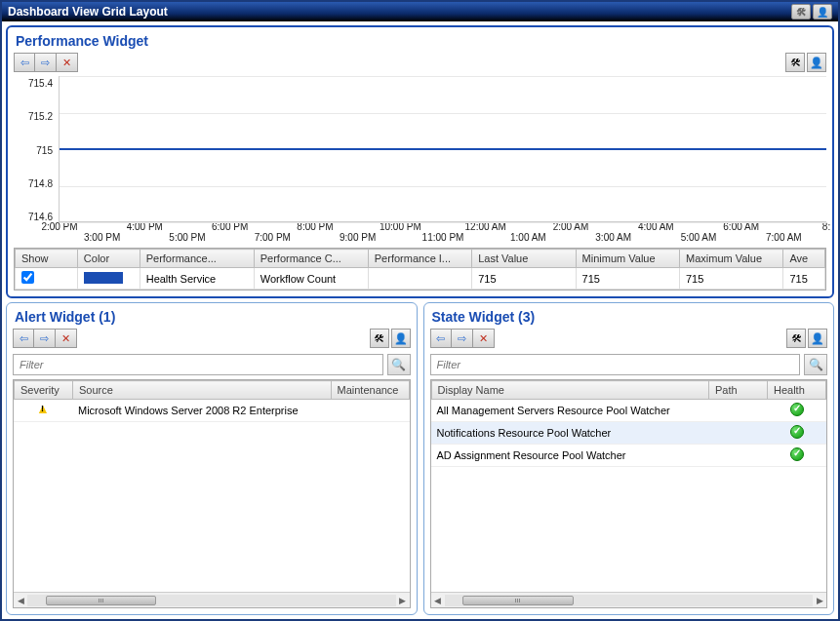 The width and height of the screenshot is (840, 621). What do you see at coordinates (629, 600) in the screenshot?
I see `state-hscrollbar: ◀ ▶` at bounding box center [629, 600].